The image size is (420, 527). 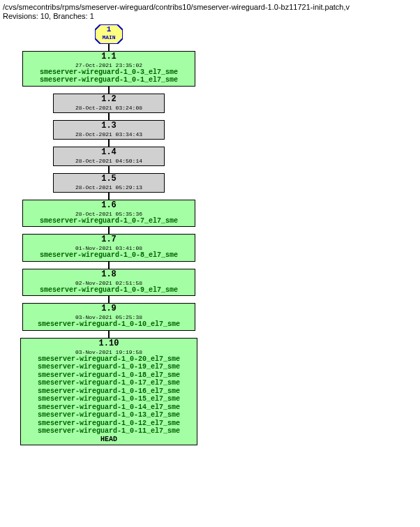 I want to click on revision-date: 27-Oct-2021 23:35:02, so click(x=109, y=66).